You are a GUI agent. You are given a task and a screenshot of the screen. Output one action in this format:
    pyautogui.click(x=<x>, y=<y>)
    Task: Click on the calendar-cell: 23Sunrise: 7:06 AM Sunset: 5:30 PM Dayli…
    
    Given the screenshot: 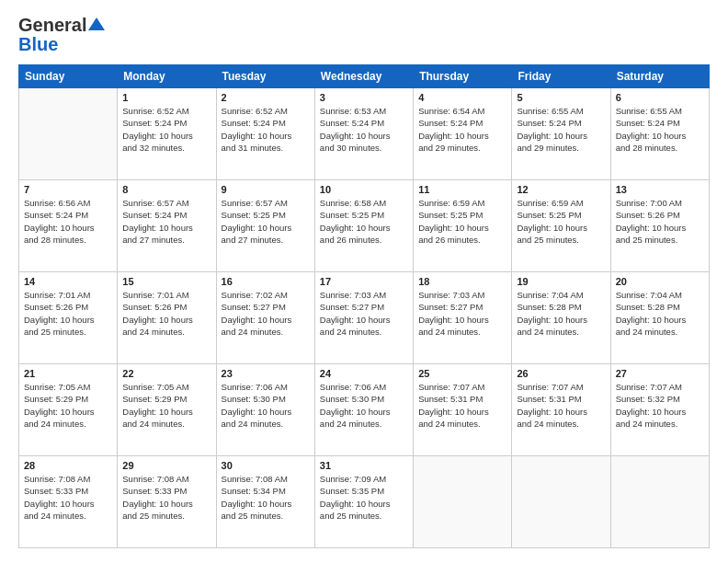 What is the action you would take?
    pyautogui.click(x=265, y=410)
    